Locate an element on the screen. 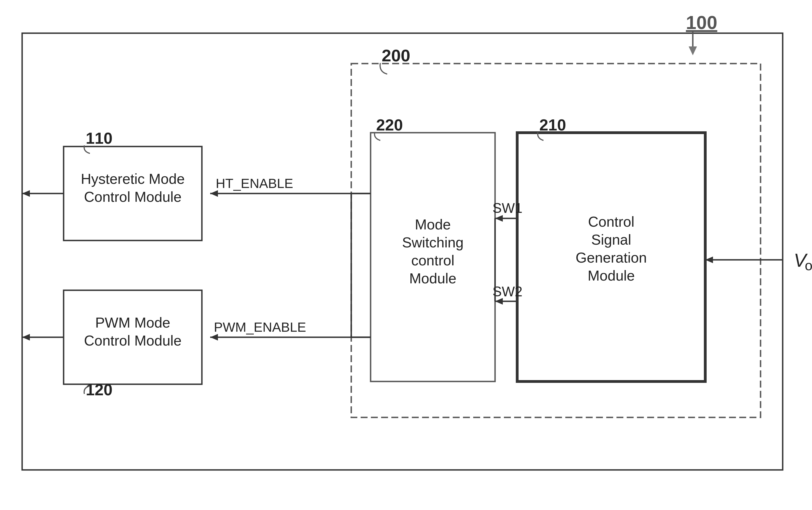  mode-module-label1: Mode is located at coordinates (433, 224).